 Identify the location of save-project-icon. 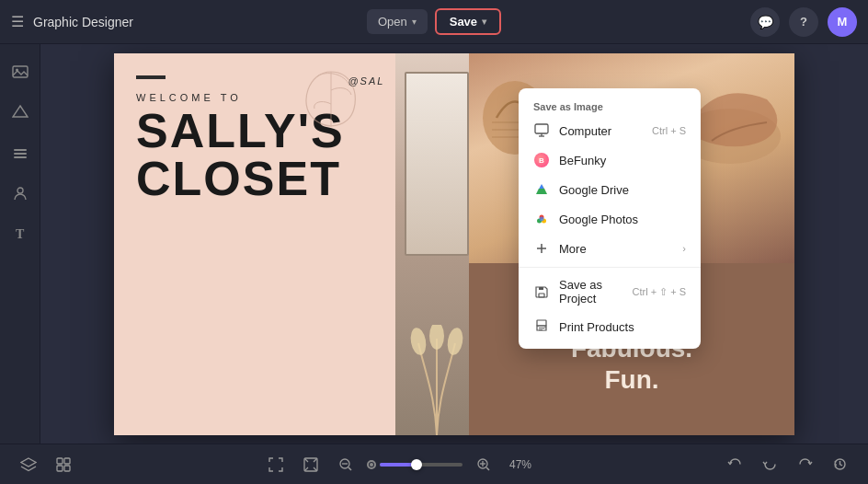
(542, 292).